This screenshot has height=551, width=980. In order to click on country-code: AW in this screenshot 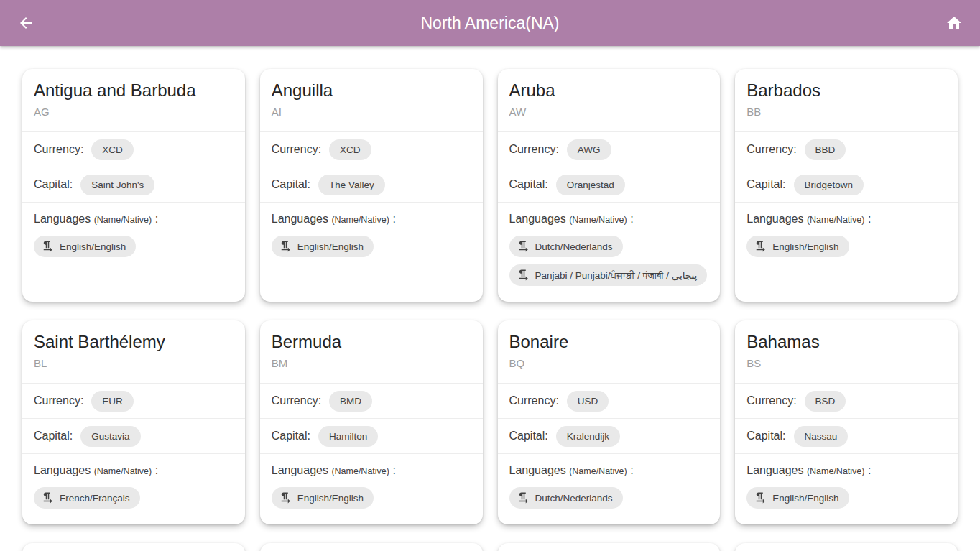, I will do `click(609, 112)`.